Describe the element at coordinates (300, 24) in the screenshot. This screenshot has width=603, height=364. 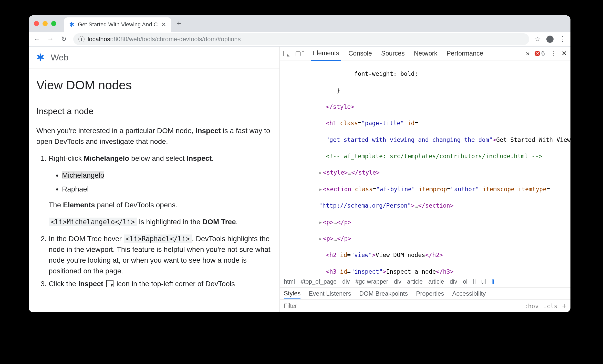
I see `tab-strip: ✱ Get Started With Viewing And C ✕ +` at that location.